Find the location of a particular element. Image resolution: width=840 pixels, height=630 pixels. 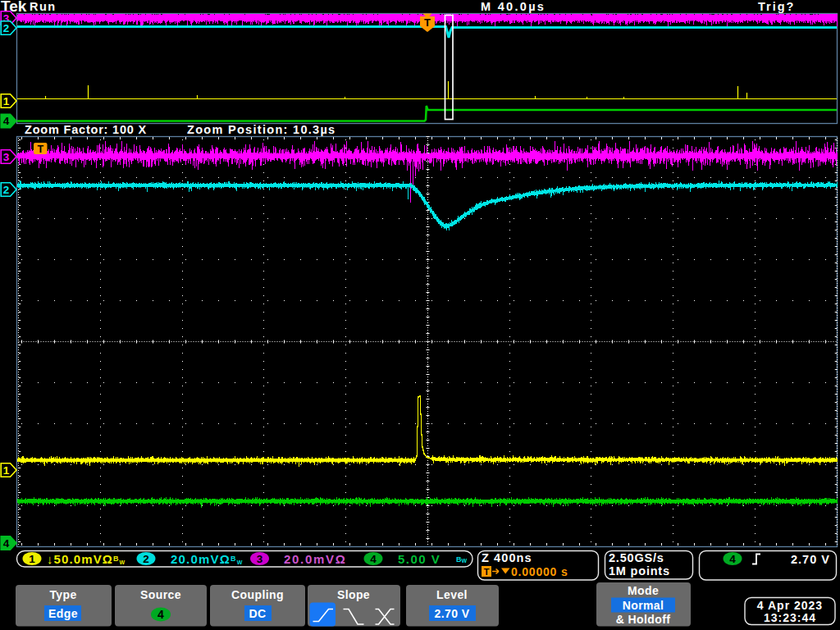

svg-text: Type is located at coordinates (62, 595).